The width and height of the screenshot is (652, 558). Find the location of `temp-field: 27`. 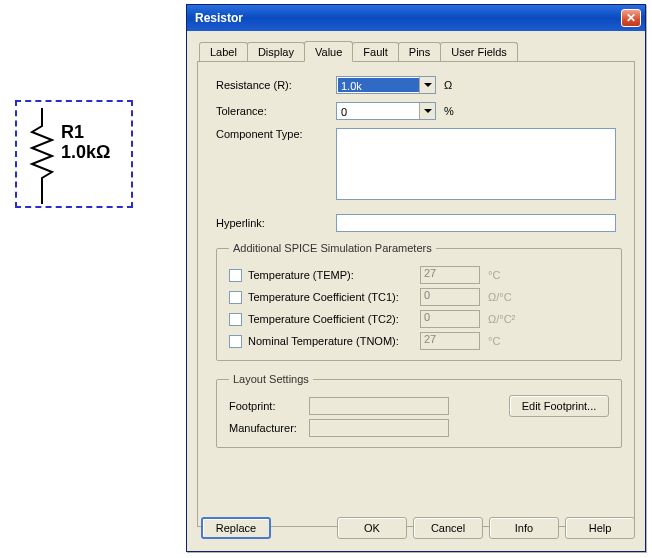

temp-field: 27 is located at coordinates (450, 275).